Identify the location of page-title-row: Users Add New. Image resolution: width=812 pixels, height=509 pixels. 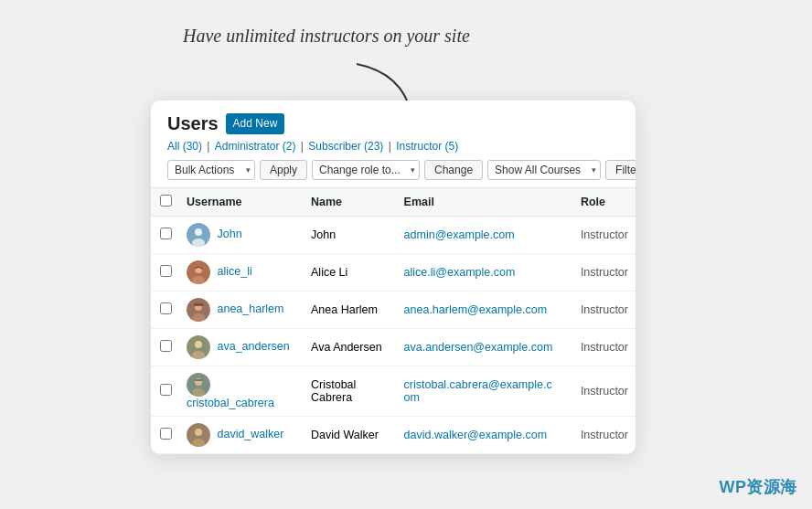
(393, 124).